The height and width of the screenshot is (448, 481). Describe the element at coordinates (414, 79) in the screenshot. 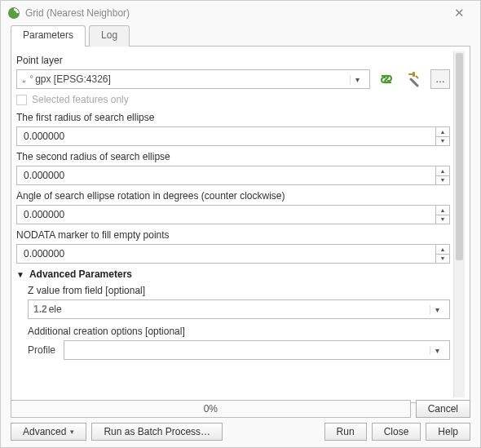

I see `advanced-options-button` at that location.